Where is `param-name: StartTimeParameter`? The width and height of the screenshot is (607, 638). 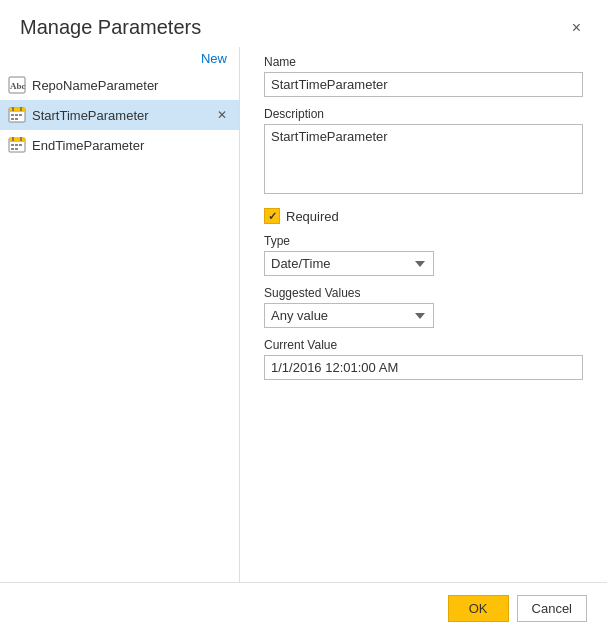
param-name: StartTimeParameter is located at coordinates (90, 116).